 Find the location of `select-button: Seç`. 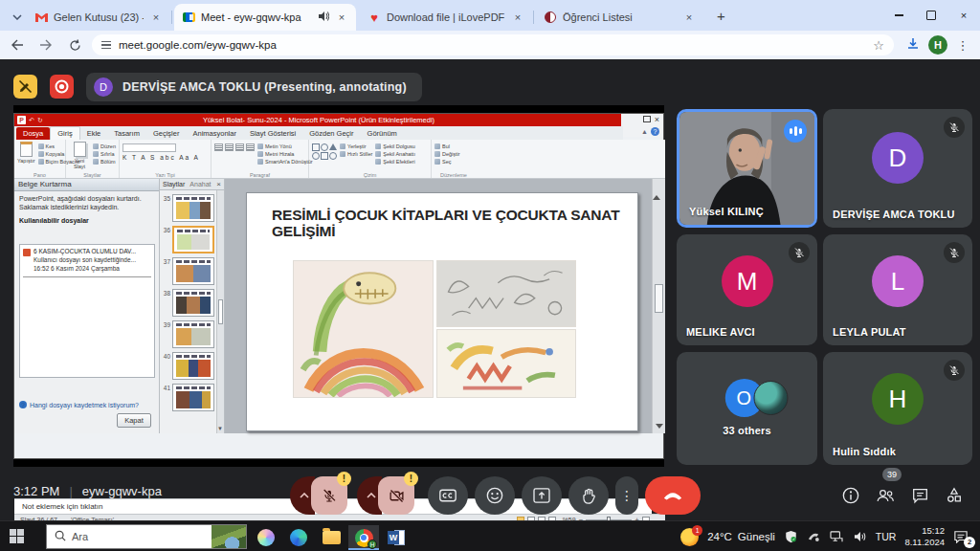

select-button: Seç is located at coordinates (448, 162).